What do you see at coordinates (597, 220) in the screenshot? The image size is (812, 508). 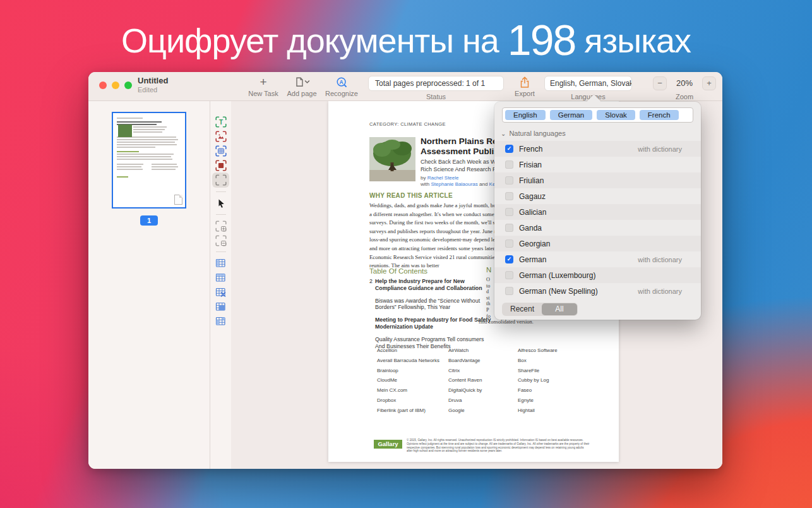 I see `language-list: ✓Frenchwith dictionaryFrisianFriulianGag…` at bounding box center [597, 220].